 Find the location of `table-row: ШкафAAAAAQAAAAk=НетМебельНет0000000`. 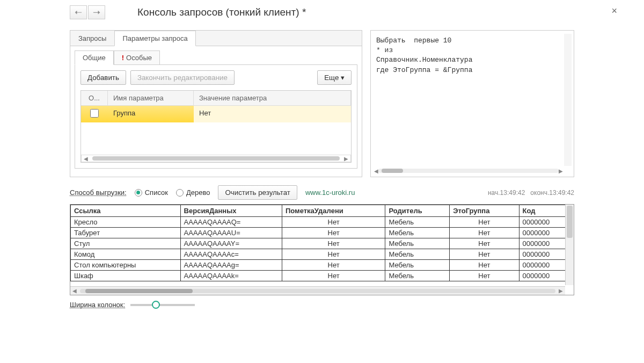

table-row: ШкафAAAAAQAAAAk=НетМебельНет0000000 is located at coordinates (322, 276).